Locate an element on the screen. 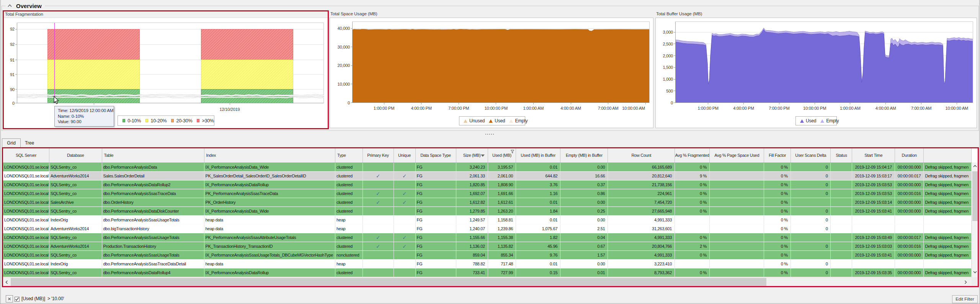 This screenshot has width=980, height=304. svg-text: 12/10/2019 is located at coordinates (230, 109).